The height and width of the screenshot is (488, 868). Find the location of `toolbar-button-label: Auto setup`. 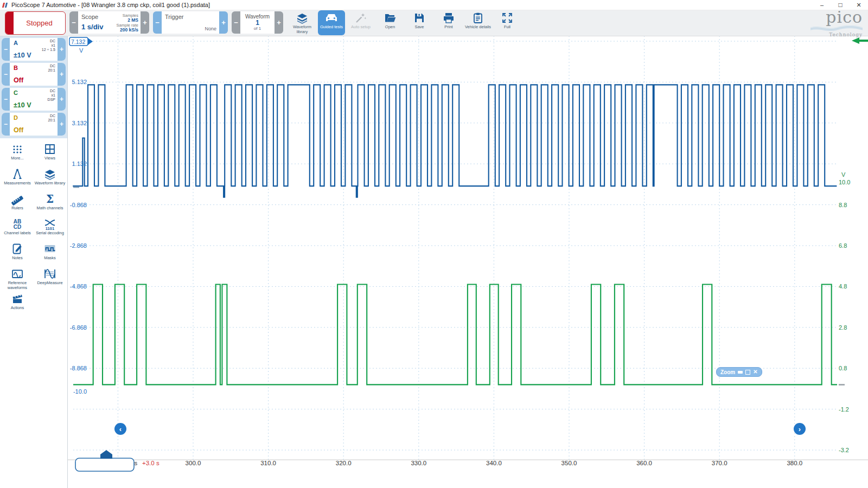

toolbar-button-label: Auto setup is located at coordinates (361, 27).